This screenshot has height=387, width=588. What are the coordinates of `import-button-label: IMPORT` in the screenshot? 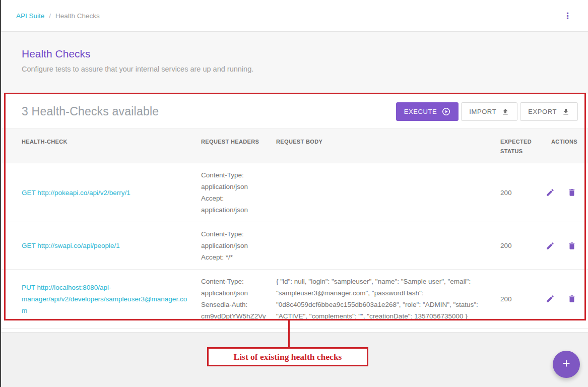 It's located at (483, 112).